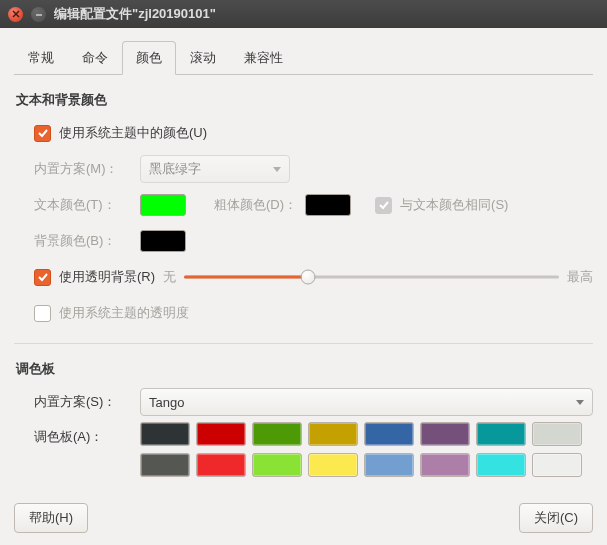 The image size is (607, 545). I want to click on palette-builtin-value: Tango, so click(166, 402).